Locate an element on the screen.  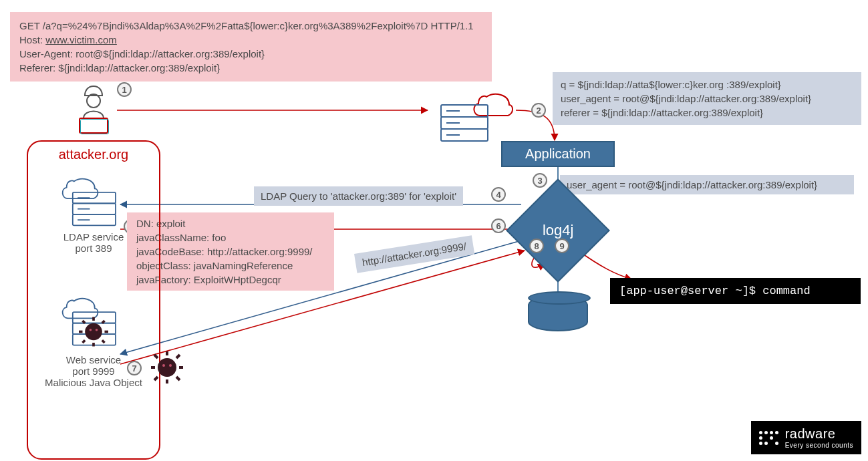
ldap-query-label: LDAP Query to 'attacker.org:389' for 'ex… is located at coordinates (358, 196).